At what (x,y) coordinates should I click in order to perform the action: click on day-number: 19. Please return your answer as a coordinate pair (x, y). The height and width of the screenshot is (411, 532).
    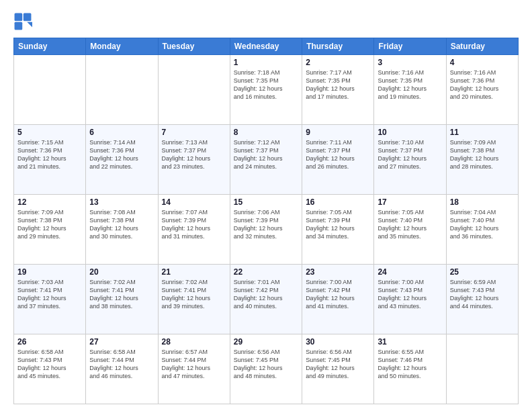
    Looking at the image, I should click on (50, 272).